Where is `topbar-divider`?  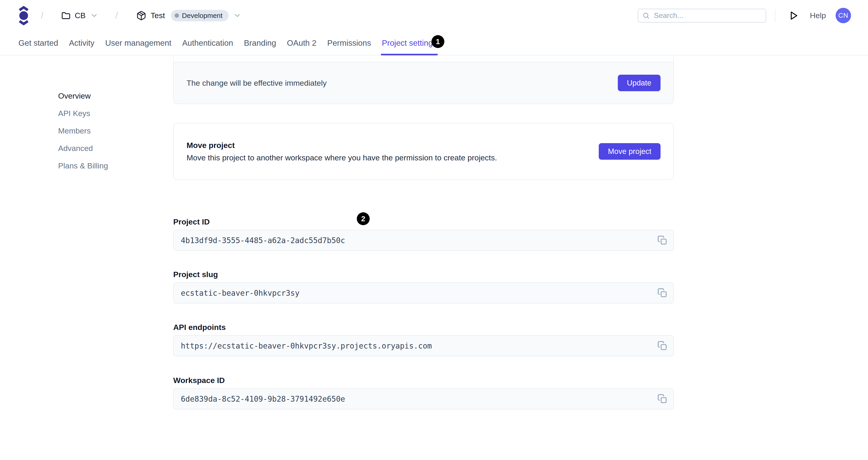
topbar-divider is located at coordinates (775, 16).